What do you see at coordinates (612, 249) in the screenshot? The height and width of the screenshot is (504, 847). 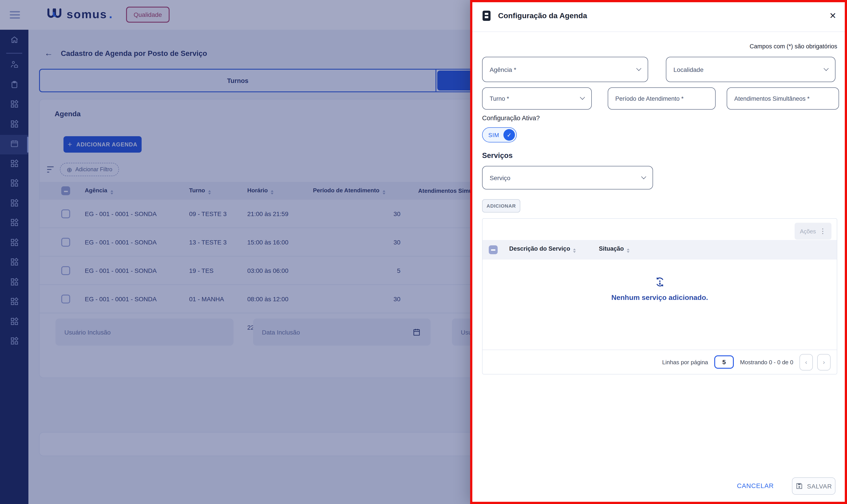 I see `column-situacao: Situação` at bounding box center [612, 249].